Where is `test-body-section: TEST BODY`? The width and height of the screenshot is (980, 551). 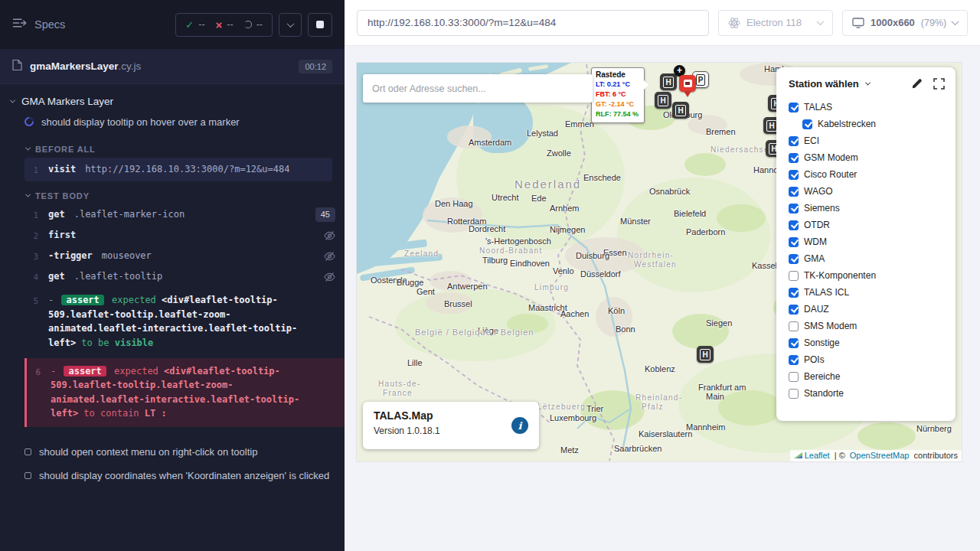 test-body-section: TEST BODY is located at coordinates (185, 196).